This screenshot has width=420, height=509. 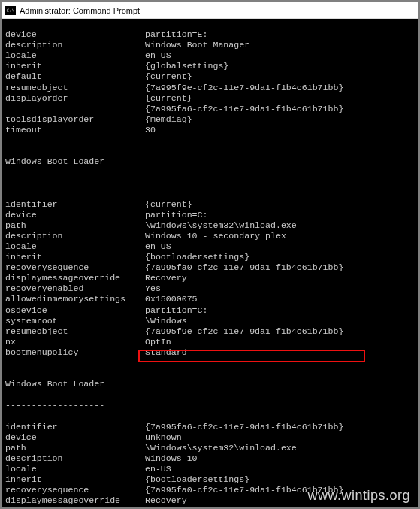 I want to click on titlebar: Administrator: Command Prompt, so click(x=210, y=11).